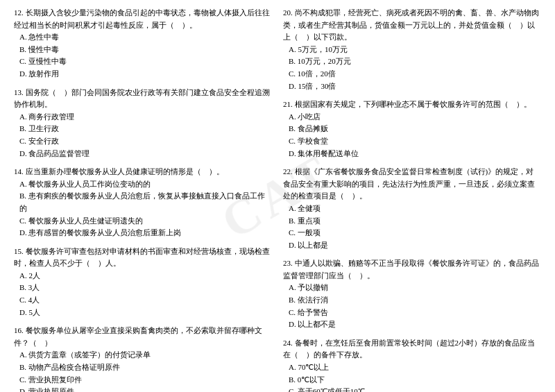 Image resolution: width=555 pixels, height=392 pixels. What do you see at coordinates (412, 246) in the screenshot?
I see `q22-opt-d: D. 以上都是` at bounding box center [412, 246].